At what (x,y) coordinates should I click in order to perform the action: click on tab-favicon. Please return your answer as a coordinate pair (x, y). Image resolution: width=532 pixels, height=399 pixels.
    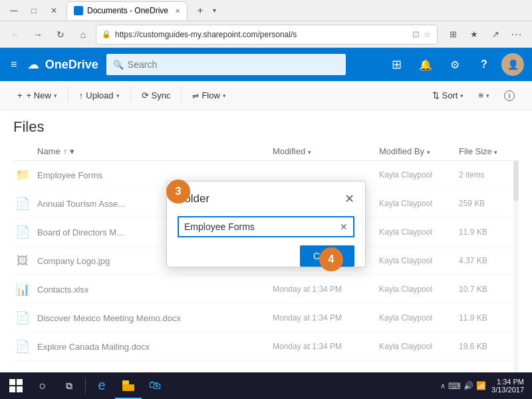
    Looking at the image, I should click on (78, 11).